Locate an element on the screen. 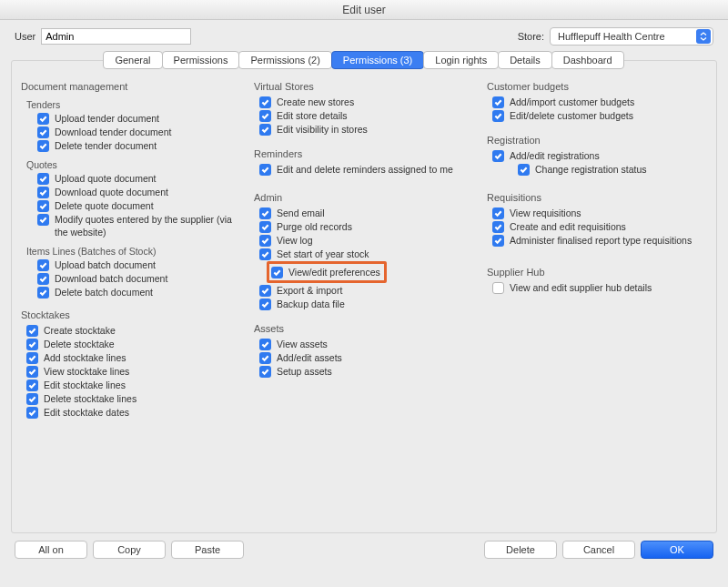 This screenshot has width=728, height=587. heading-virtual-stores: Virtual Stores is located at coordinates (364, 86).